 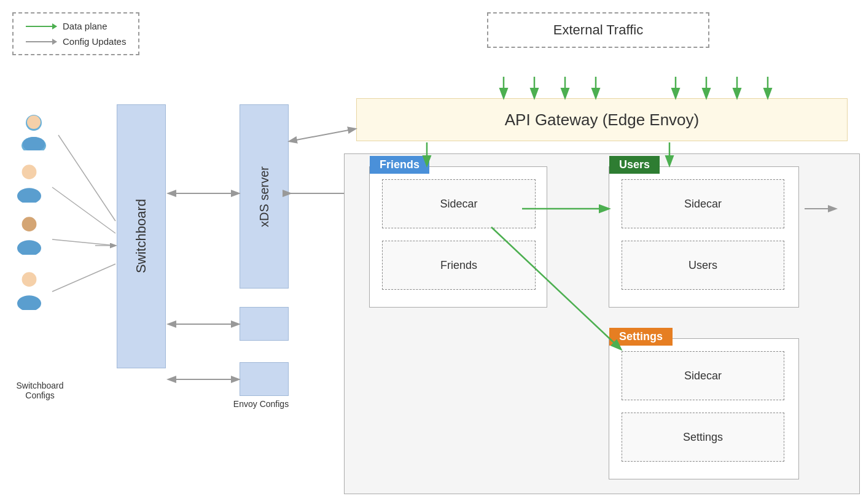 What do you see at coordinates (85, 26) in the screenshot?
I see `legend-data-plane-label: Data plane` at bounding box center [85, 26].